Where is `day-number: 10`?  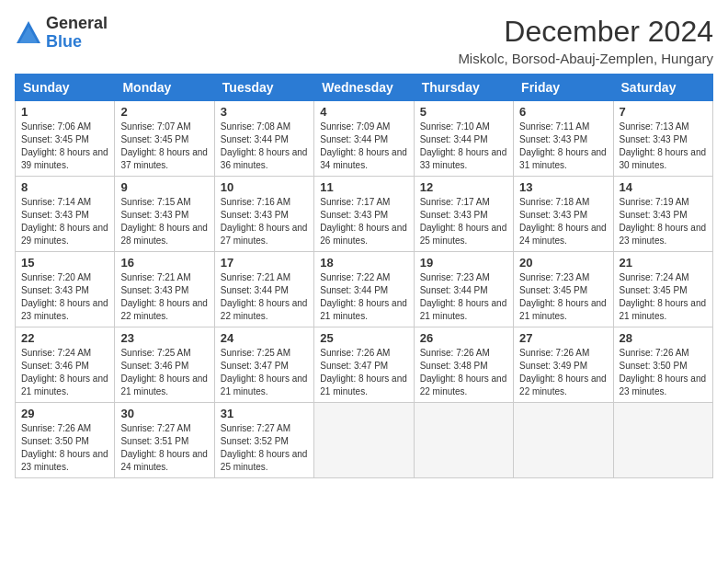
day-number: 10 is located at coordinates (265, 188).